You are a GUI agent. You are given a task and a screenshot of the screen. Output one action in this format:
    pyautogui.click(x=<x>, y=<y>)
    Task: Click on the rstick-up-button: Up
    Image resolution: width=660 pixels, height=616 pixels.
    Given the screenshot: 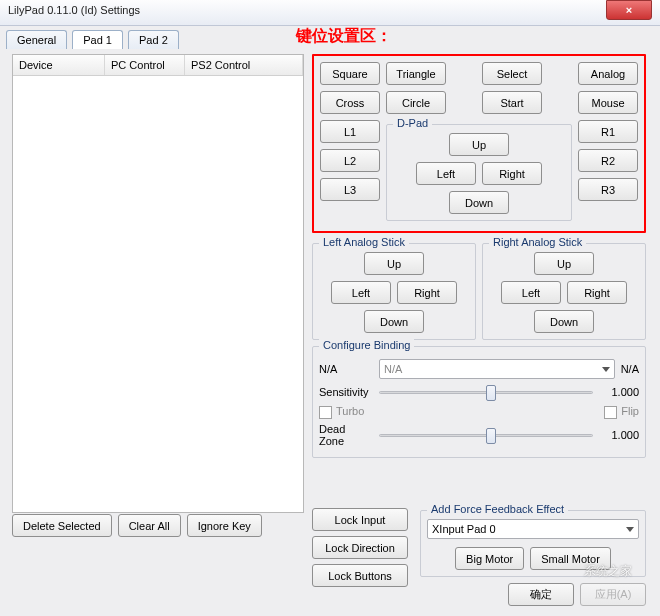 What is the action you would take?
    pyautogui.click(x=564, y=264)
    